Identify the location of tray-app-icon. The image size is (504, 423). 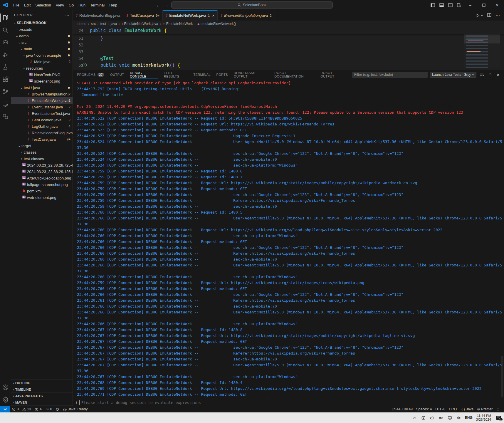
(424, 418).